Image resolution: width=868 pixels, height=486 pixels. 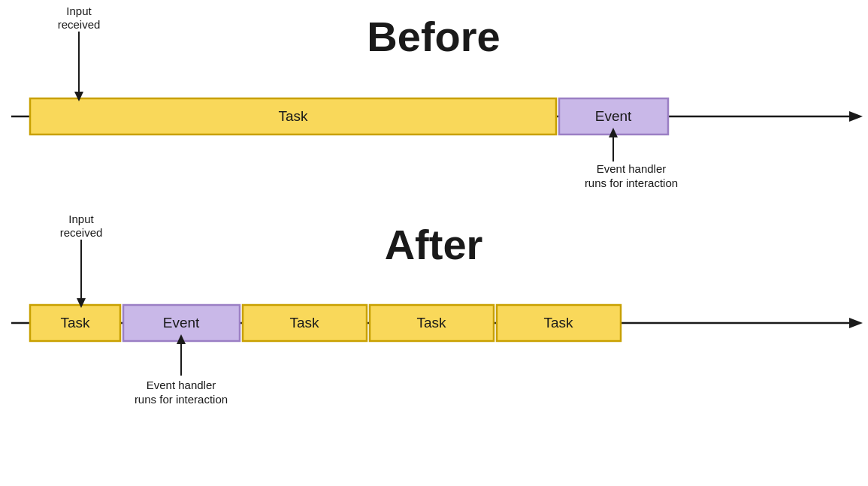 I want to click on after-task1-label: Task, so click(x=75, y=323).